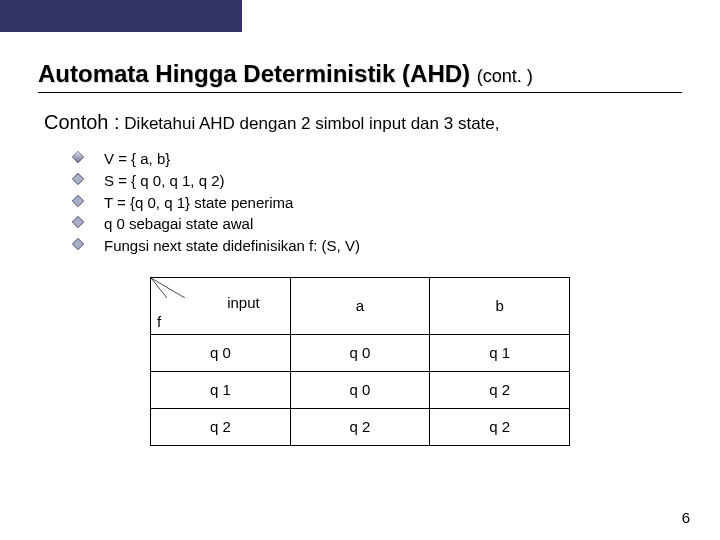 This screenshot has height=540, width=720. Describe the element at coordinates (232, 246) in the screenshot. I see `list-item-text: Fungsi next state didefinisikan f: (S, V…` at that location.